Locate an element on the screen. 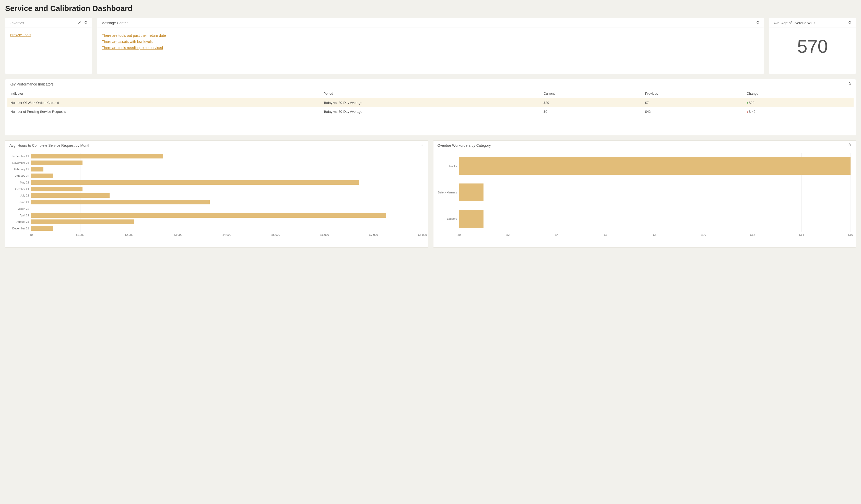 This screenshot has width=861, height=504. kpi-header: Previous is located at coordinates (693, 94).